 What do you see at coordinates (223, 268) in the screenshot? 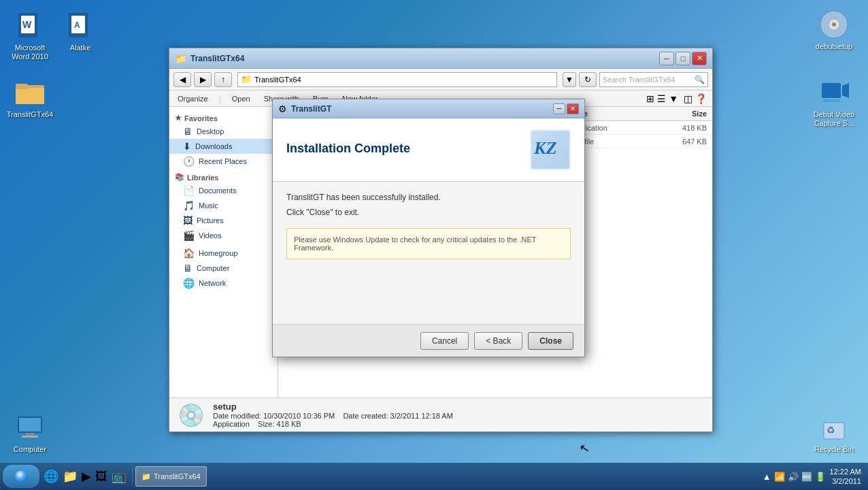
I see `sidebar-other-section: 🏠 Homegroup 🖥 Computer 🌐 Network` at bounding box center [223, 268].